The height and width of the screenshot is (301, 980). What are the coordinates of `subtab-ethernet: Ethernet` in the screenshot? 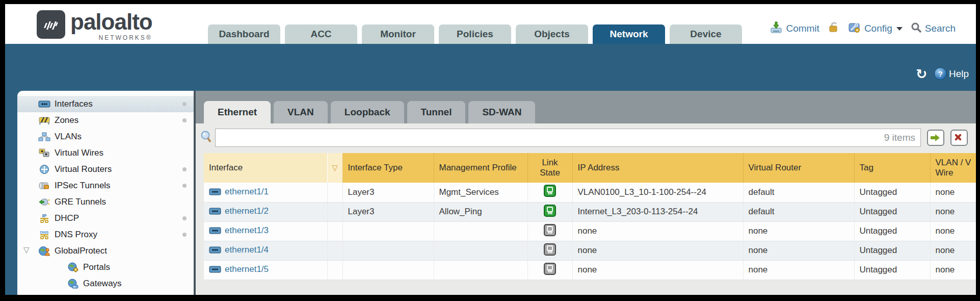 It's located at (237, 112).